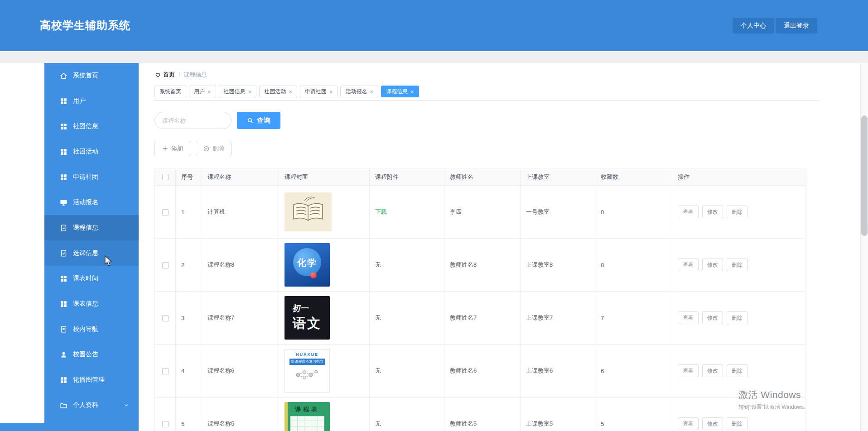  I want to click on tab-users: 用户×, so click(203, 91).